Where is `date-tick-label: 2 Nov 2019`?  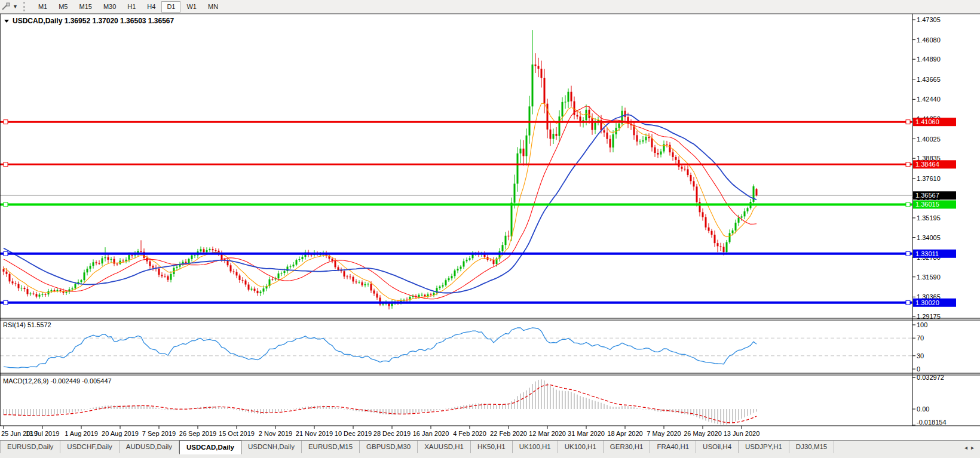 date-tick-label: 2 Nov 2019 is located at coordinates (275, 434).